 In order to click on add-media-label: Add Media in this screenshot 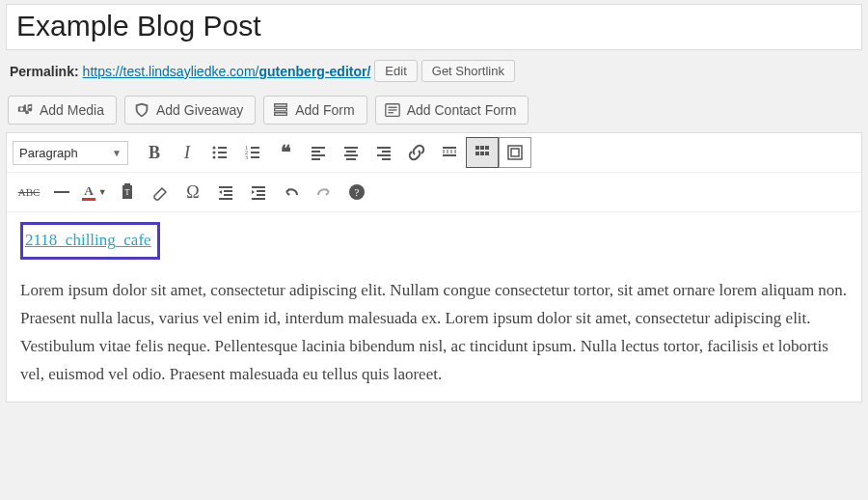, I will do `click(71, 110)`.